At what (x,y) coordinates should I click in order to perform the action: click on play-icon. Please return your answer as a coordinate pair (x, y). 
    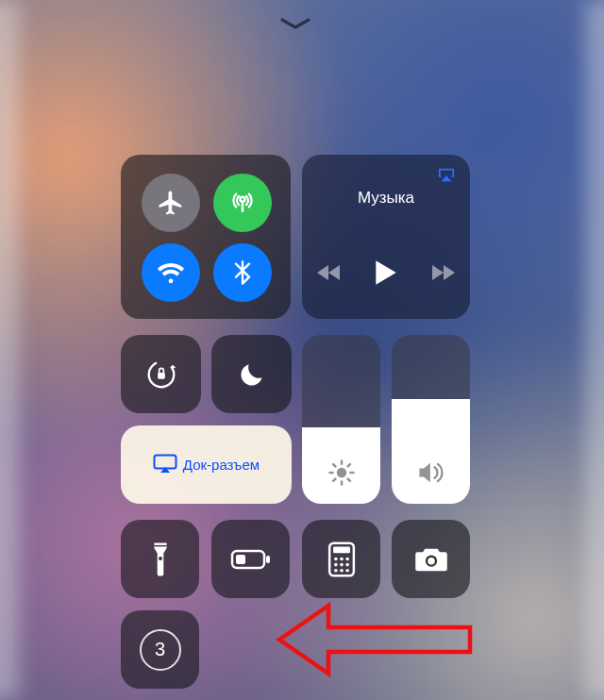
    Looking at the image, I should click on (386, 273).